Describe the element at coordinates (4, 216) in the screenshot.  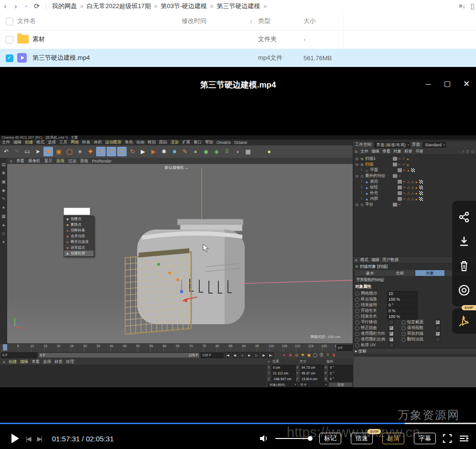
I see `mode-tool-icon-6: ▦` at that location.